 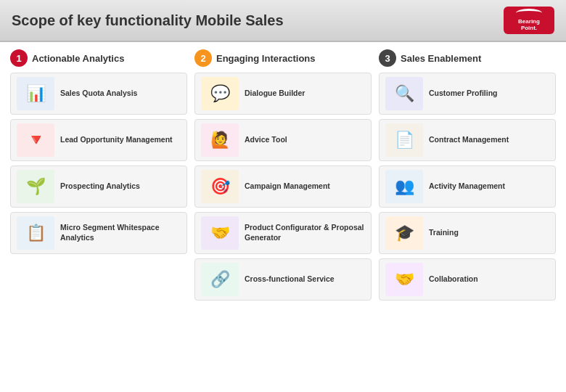 What do you see at coordinates (467, 187) in the screenshot?
I see `list-item: 👥Activity Management` at bounding box center [467, 187].